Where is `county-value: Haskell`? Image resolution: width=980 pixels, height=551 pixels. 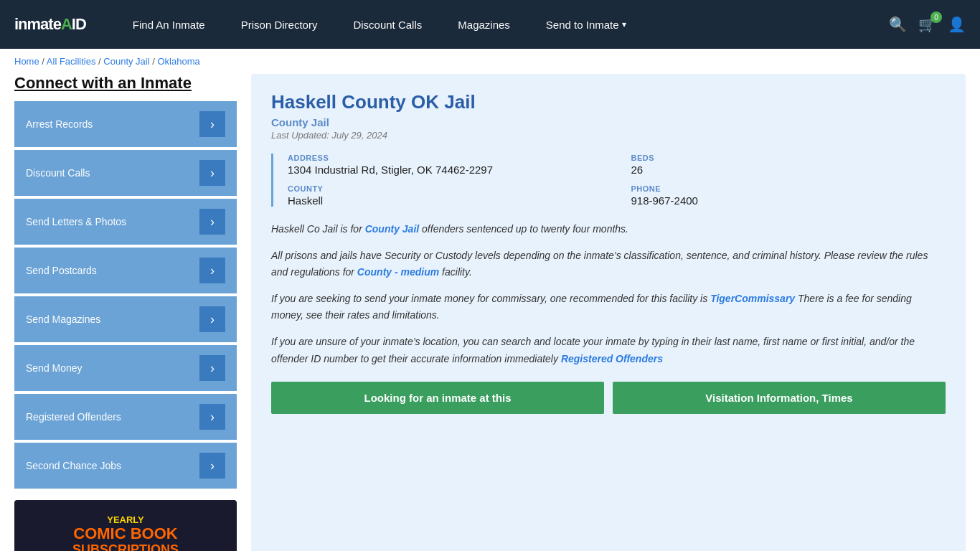 county-value: Haskell is located at coordinates (445, 201).